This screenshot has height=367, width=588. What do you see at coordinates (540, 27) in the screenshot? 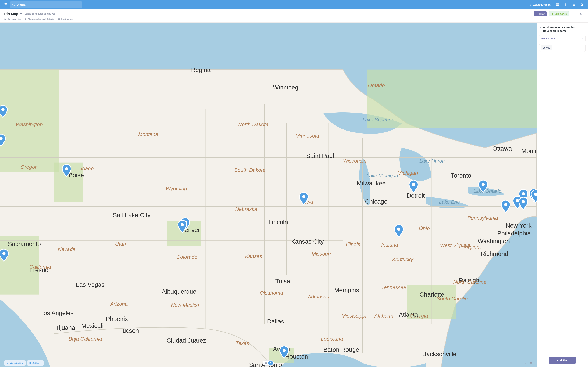
I see `filter-back-button` at bounding box center [540, 27].